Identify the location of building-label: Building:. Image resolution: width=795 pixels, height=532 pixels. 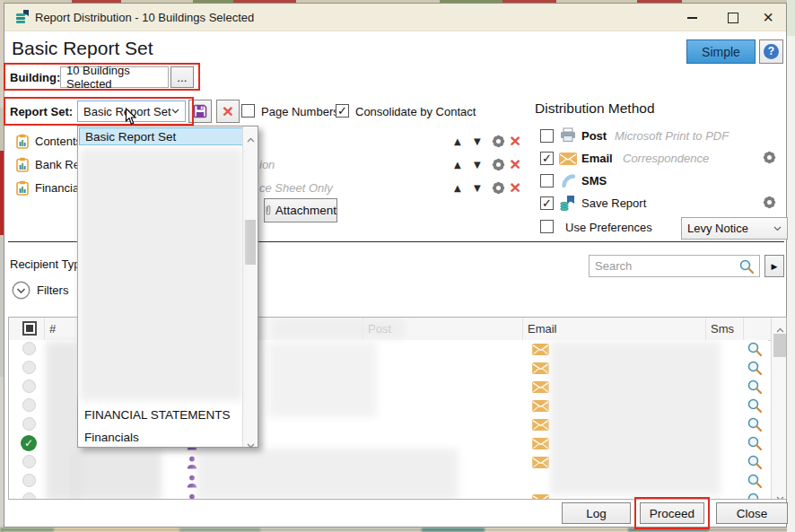
(35, 77).